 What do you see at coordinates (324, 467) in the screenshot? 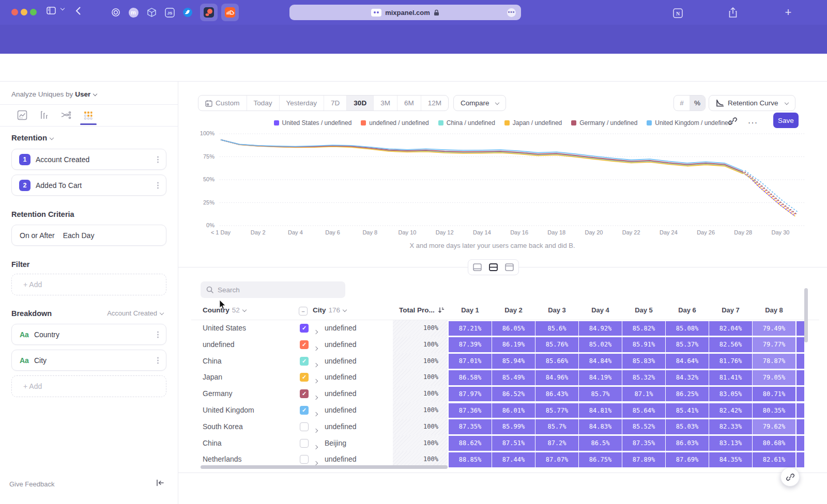
I see `horizontal-scrollbar` at bounding box center [324, 467].